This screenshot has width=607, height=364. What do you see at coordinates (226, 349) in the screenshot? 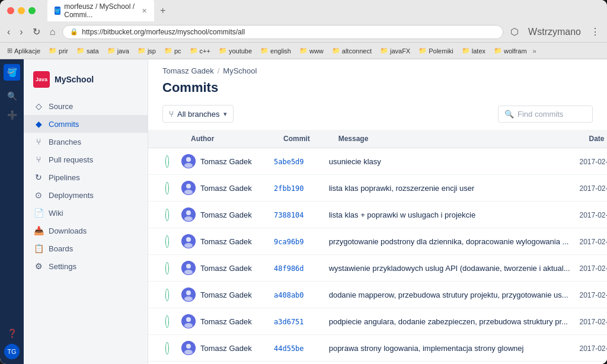
I see `author-name: Tomasz Gadek` at bounding box center [226, 349].